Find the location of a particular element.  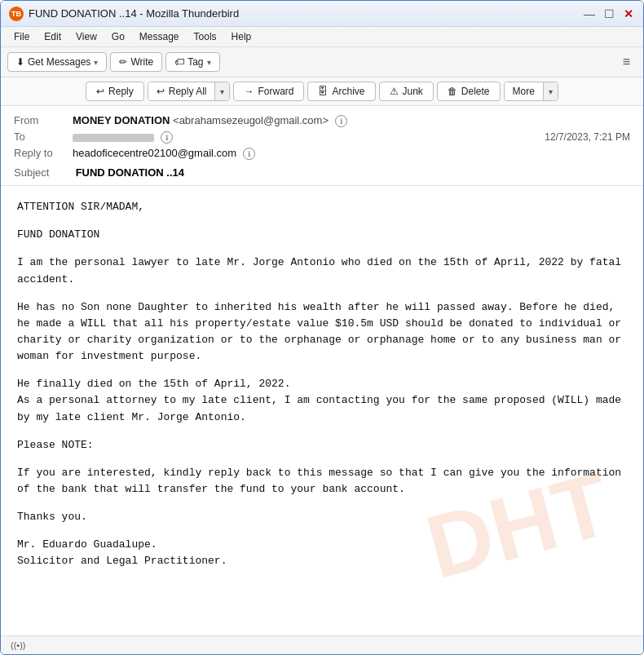

email-header: From MONEY DONATION <abrahamsezeugol@gma… is located at coordinates (322, 146).